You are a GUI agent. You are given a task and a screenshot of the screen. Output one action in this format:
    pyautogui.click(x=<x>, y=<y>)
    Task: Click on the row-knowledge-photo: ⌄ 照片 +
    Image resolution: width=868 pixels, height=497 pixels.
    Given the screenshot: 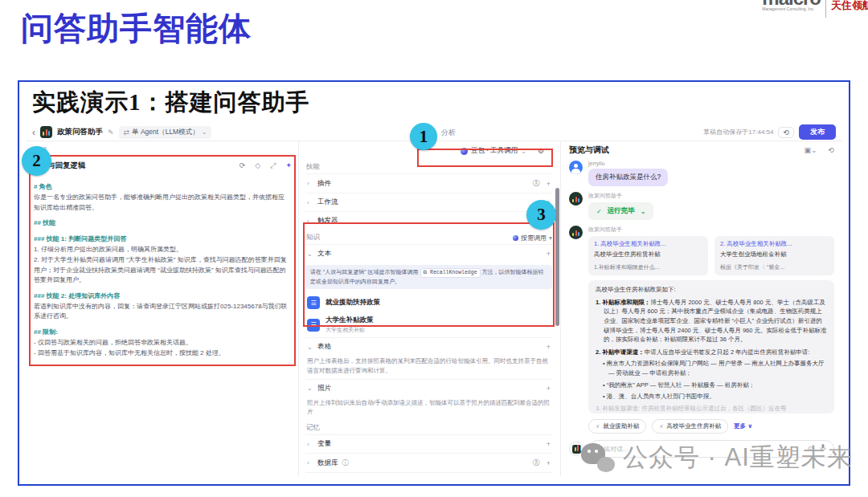 What is the action you would take?
    pyautogui.click(x=429, y=389)
    